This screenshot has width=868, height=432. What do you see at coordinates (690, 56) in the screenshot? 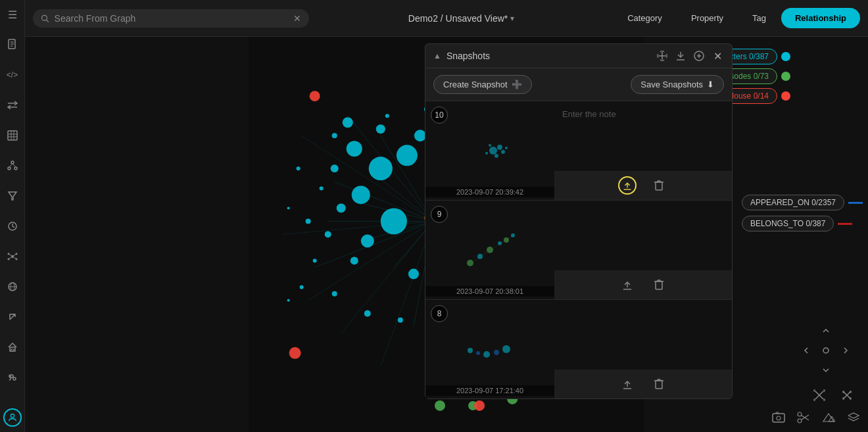
I see `snapshots-header-icons: ✕` at bounding box center [690, 56].